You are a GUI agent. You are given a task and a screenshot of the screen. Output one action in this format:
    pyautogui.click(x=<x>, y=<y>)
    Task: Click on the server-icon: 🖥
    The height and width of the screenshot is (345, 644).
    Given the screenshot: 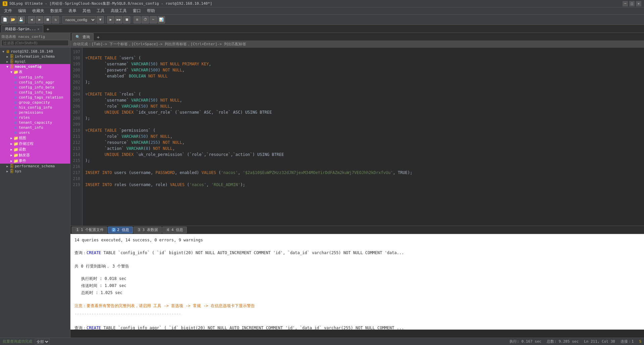 What is the action you would take?
    pyautogui.click(x=8, y=52)
    